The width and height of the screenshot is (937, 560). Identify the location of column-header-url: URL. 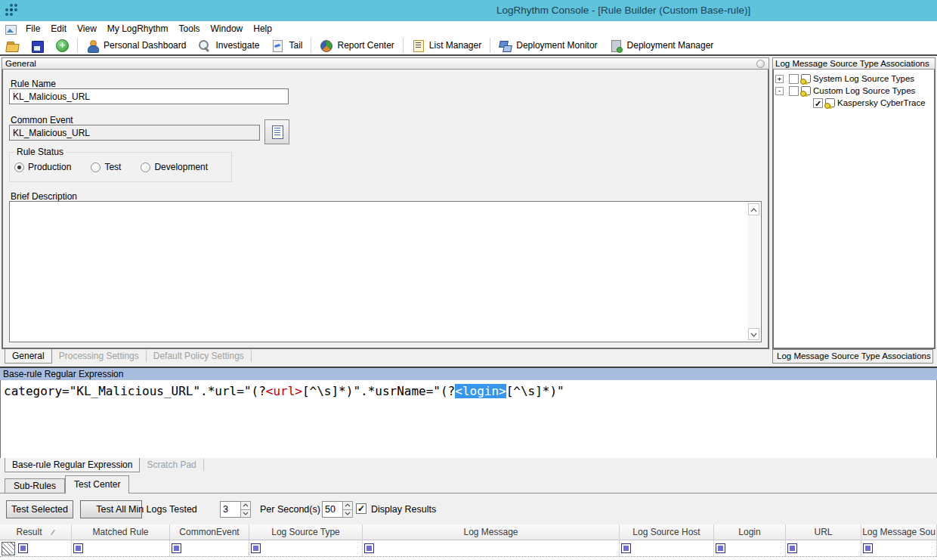
(824, 532).